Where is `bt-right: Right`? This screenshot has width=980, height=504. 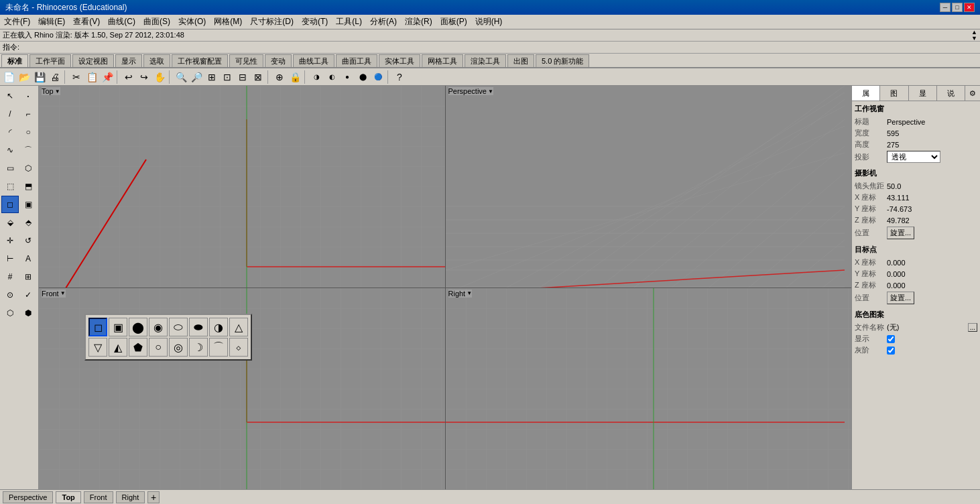 bt-right: Right is located at coordinates (131, 497).